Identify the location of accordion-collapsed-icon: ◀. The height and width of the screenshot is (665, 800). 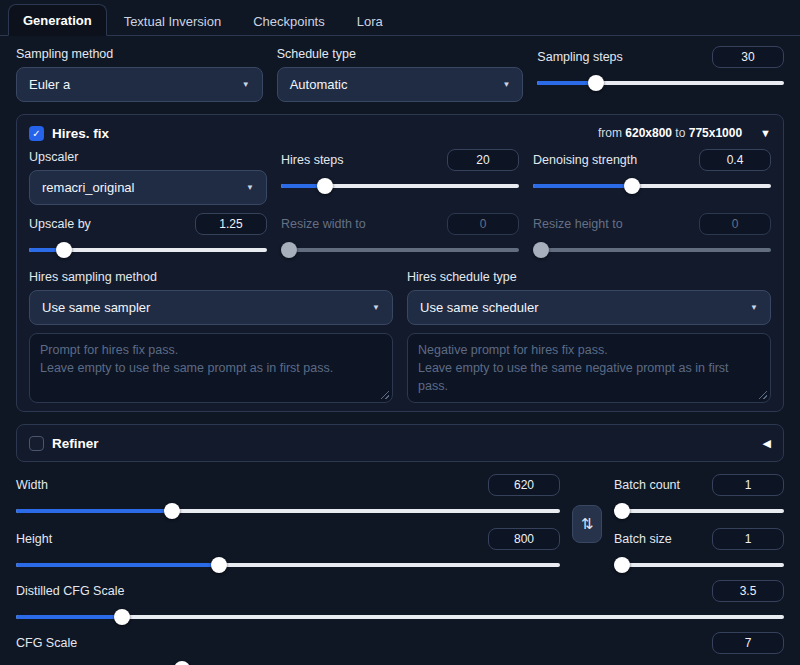
(767, 444).